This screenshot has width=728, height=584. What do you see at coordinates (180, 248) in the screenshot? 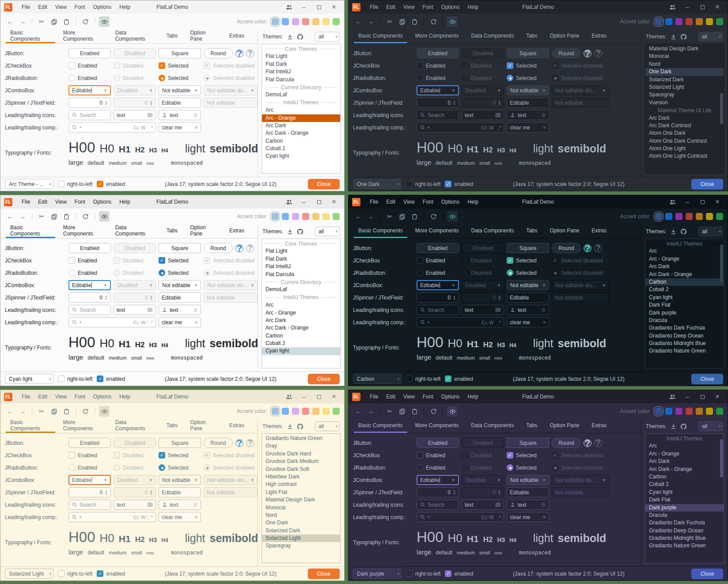
I see `square-button: Square` at bounding box center [180, 248].